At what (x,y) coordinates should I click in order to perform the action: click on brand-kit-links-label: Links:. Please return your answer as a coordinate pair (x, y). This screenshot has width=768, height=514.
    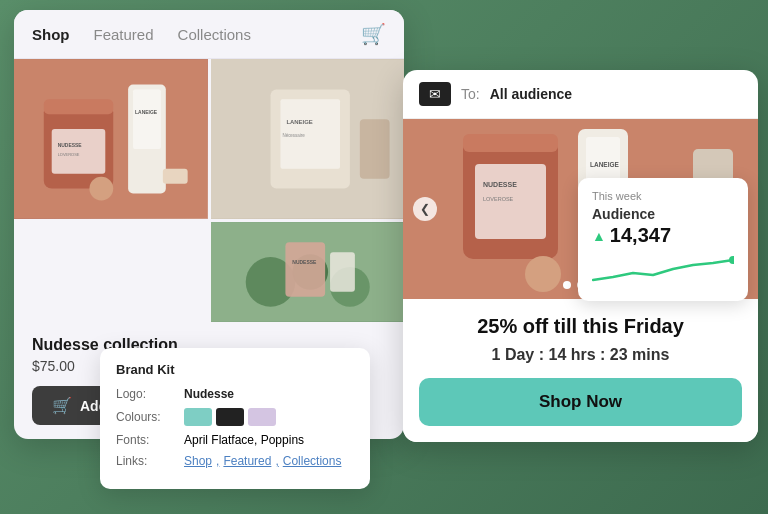
    Looking at the image, I should click on (146, 461).